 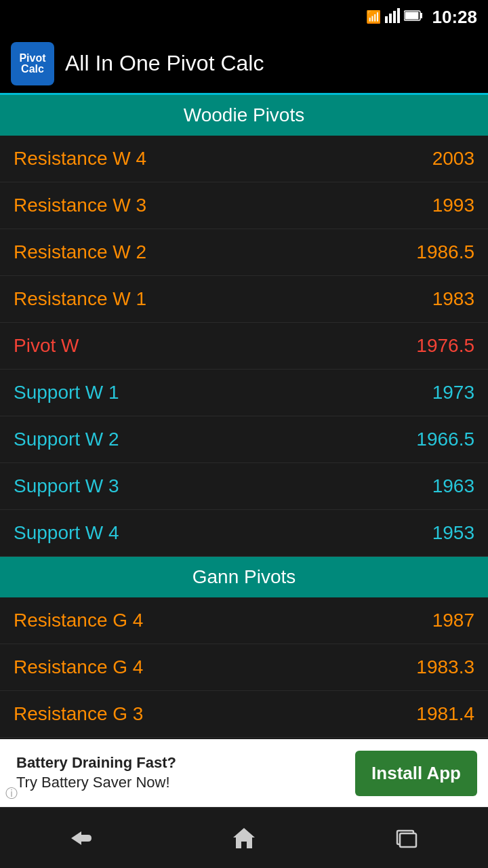 What do you see at coordinates (420, 667) in the screenshot?
I see `row-value: 1983.3` at bounding box center [420, 667].